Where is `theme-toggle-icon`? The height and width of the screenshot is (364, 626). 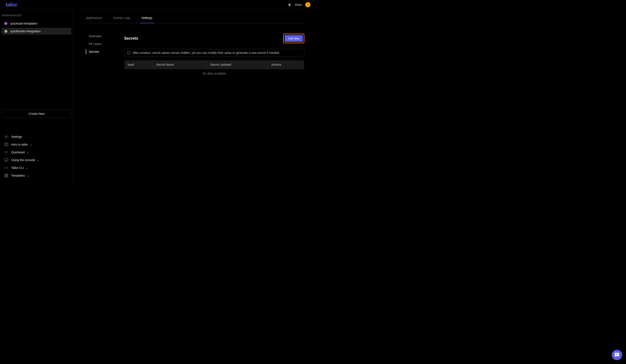 theme-toggle-icon is located at coordinates (290, 5).